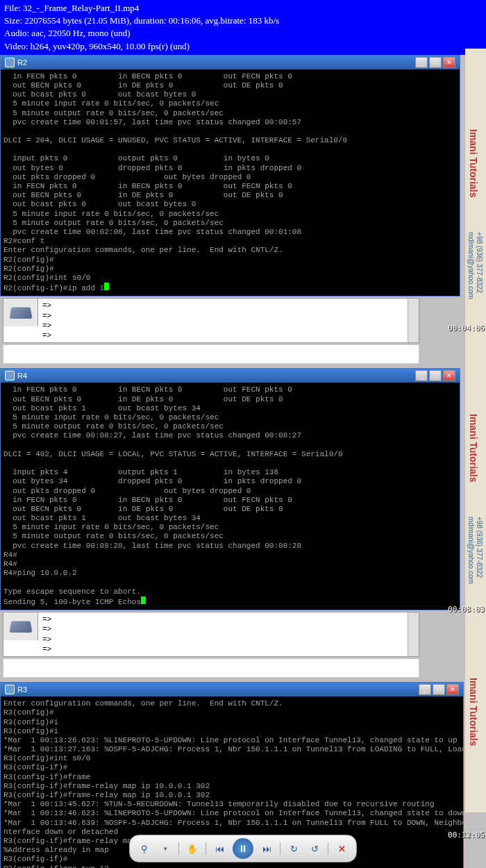 Image resolution: width=486 pixels, height=868 pixels. What do you see at coordinates (165, 849) in the screenshot?
I see `dropdown-icon: ▾` at bounding box center [165, 849].